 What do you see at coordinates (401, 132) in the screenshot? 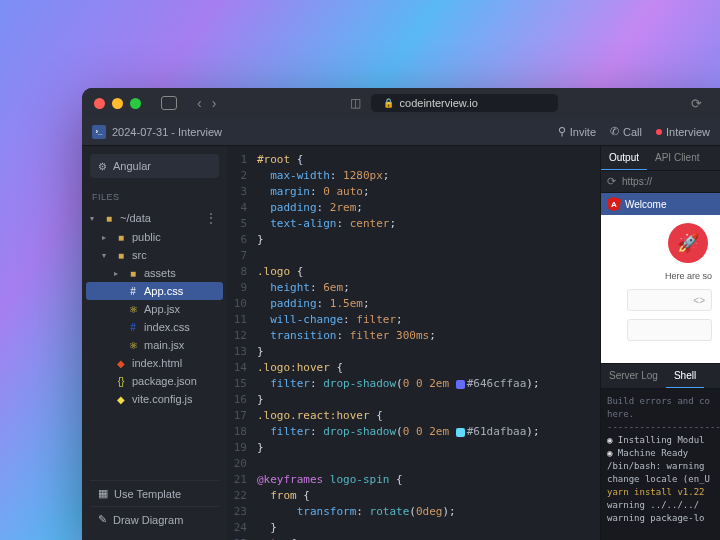
I see `app-header: ›_ 2024-07-31 - Interview ⚲ Invite ✆ Cal…` at bounding box center [401, 132].